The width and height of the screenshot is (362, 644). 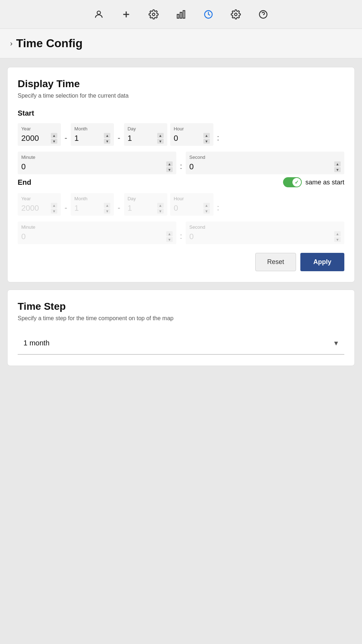 What do you see at coordinates (337, 164) in the screenshot?
I see `start-second-up: ▲` at bounding box center [337, 164].